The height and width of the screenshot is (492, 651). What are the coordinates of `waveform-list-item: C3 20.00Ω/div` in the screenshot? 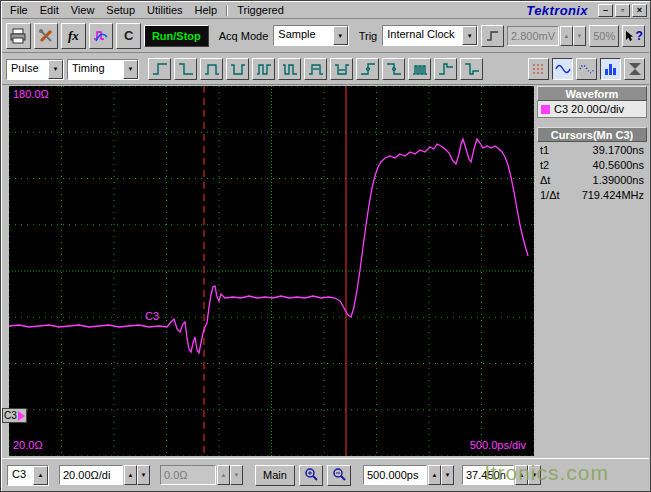 It's located at (592, 110).